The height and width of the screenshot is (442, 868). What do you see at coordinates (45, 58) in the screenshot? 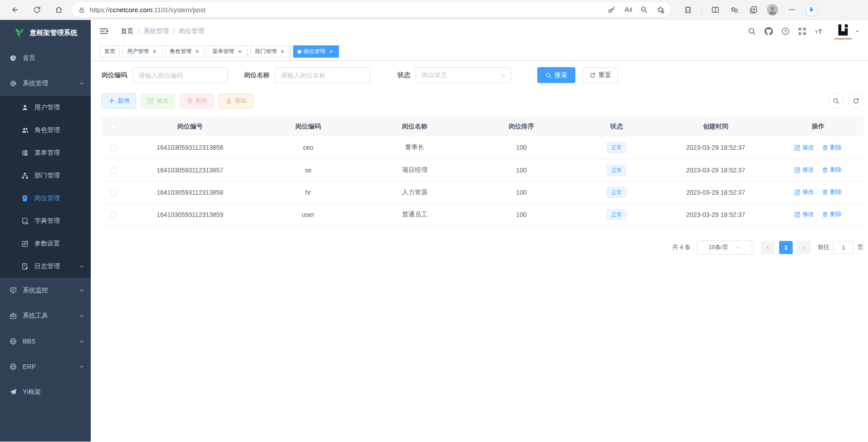
I see `sidebar-item-home: 首页` at bounding box center [45, 58].